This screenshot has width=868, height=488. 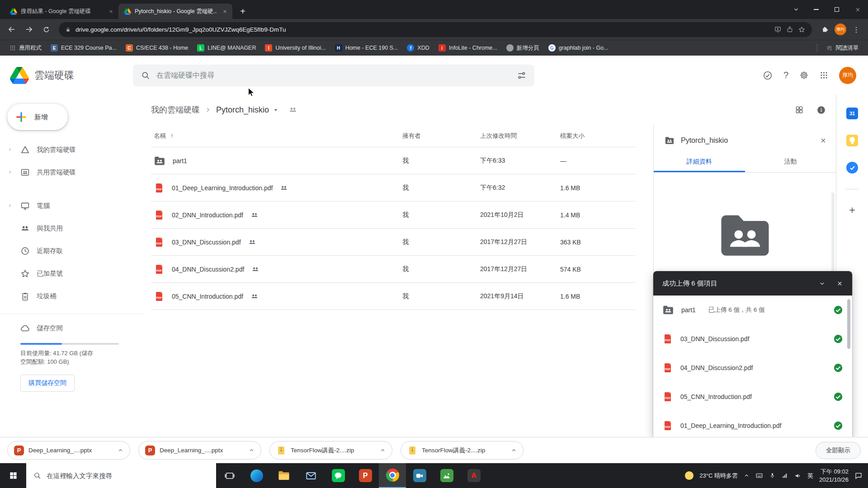 I want to click on details-info-icon, so click(x=821, y=110).